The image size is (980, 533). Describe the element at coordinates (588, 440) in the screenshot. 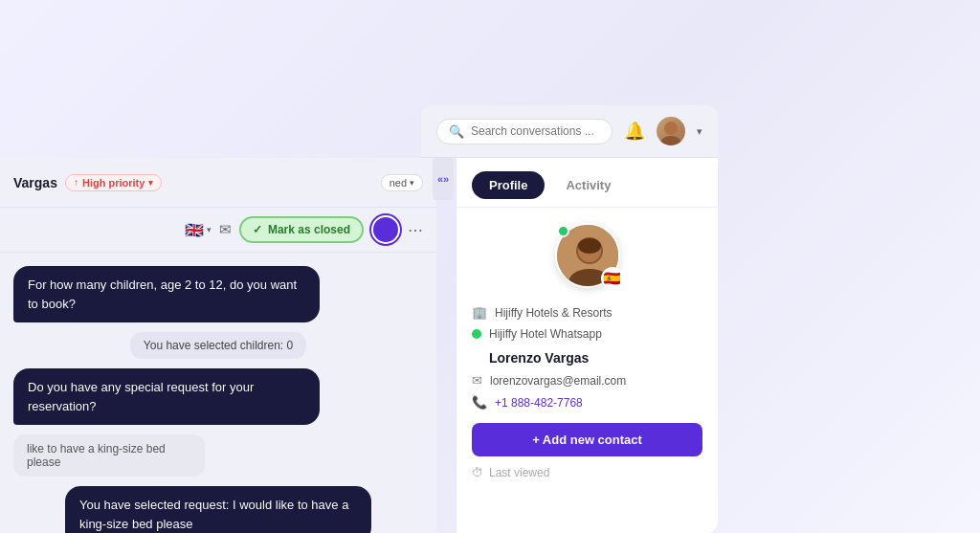

I see `add-contact-button: + Add new contact` at that location.